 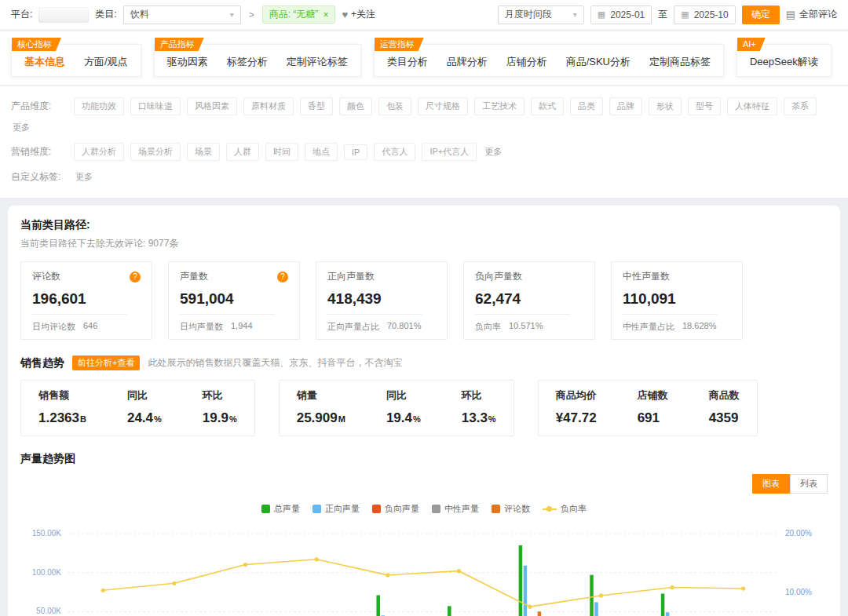 What do you see at coordinates (321, 152) in the screenshot?
I see `filter-chip: 地点` at bounding box center [321, 152].